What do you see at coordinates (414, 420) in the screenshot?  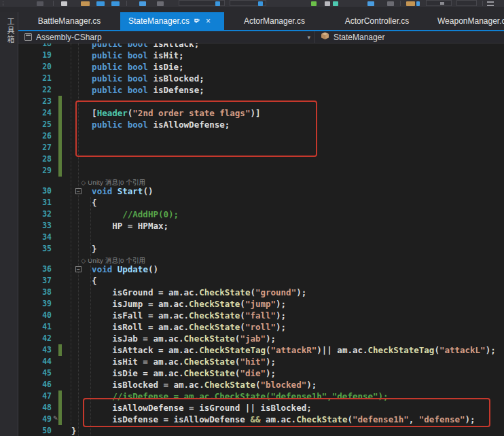 I see `token: ,` at bounding box center [414, 420].